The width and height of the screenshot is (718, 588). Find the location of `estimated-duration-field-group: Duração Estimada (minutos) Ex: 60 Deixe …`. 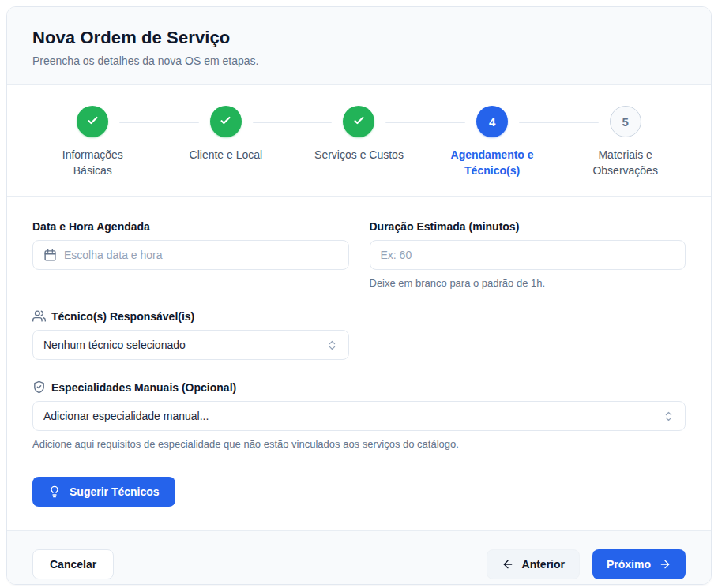

estimated-duration-field-group: Duração Estimada (minutos) Ex: 60 Deixe … is located at coordinates (528, 254).